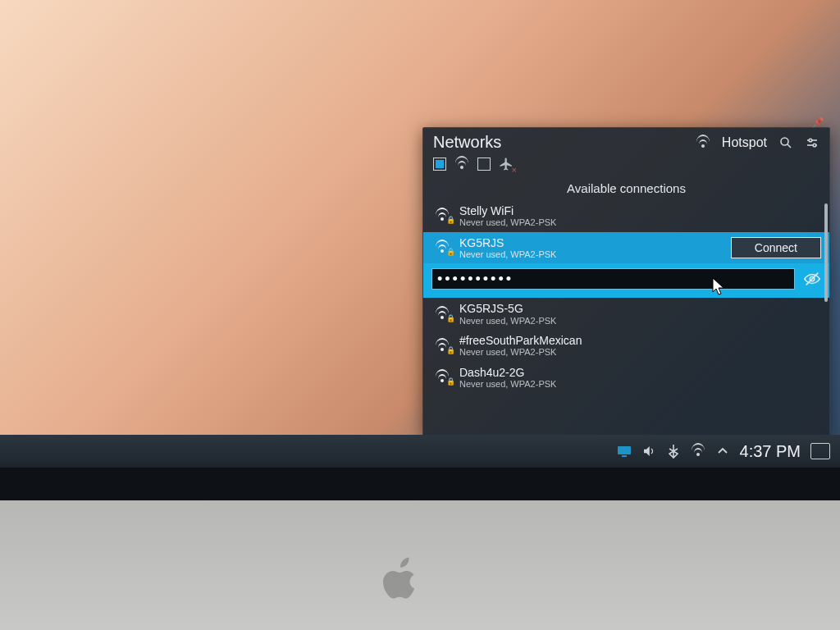 Image resolution: width=840 pixels, height=630 pixels. I want to click on list-item: 🔒 Dash4u2-2G Never used, WPA2-PSK, so click(627, 377).